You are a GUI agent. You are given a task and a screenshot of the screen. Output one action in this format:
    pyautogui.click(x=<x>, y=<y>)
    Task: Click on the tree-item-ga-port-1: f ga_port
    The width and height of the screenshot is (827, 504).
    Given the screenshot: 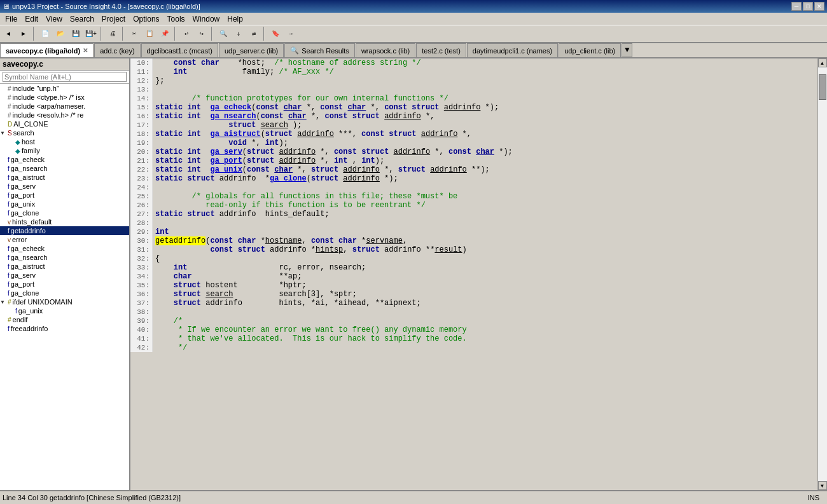 What is the action you would take?
    pyautogui.click(x=65, y=195)
    